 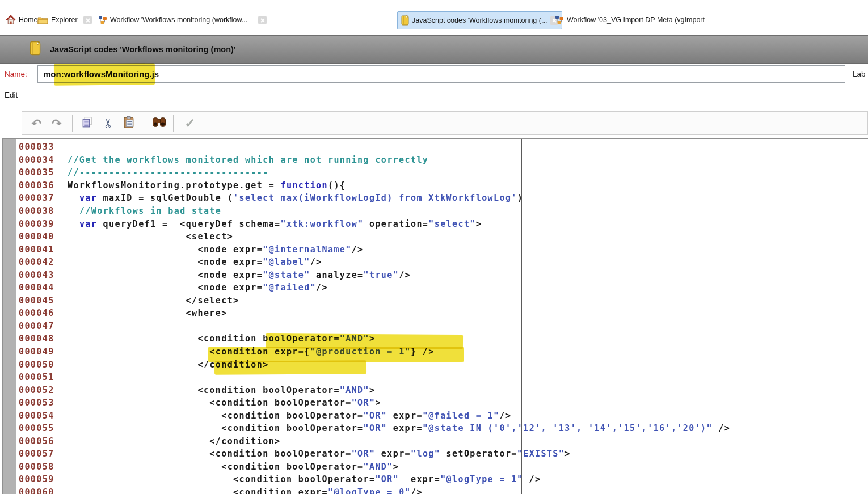 What do you see at coordinates (65, 20) in the screenshot?
I see `tab-label: Explorer` at bounding box center [65, 20].